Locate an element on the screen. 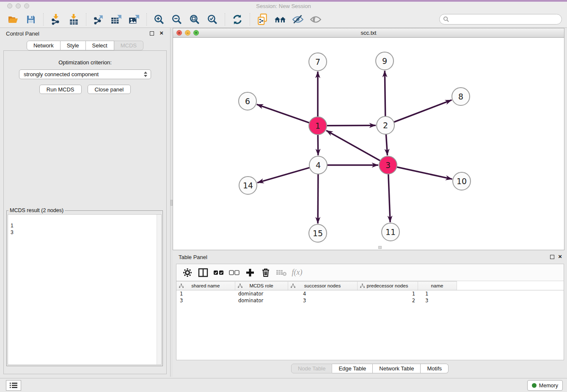  svg-text: 14 is located at coordinates (248, 185).